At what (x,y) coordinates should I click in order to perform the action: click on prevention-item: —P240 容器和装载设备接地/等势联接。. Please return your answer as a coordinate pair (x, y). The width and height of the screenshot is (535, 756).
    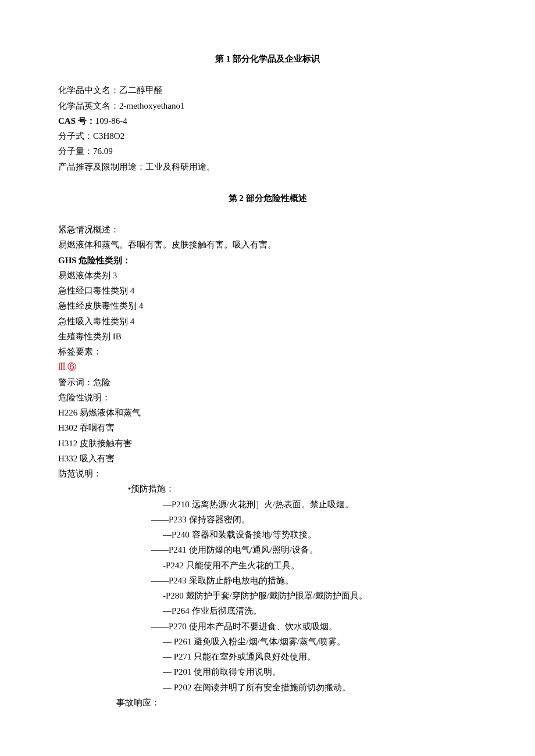
    Looking at the image, I should click on (268, 535).